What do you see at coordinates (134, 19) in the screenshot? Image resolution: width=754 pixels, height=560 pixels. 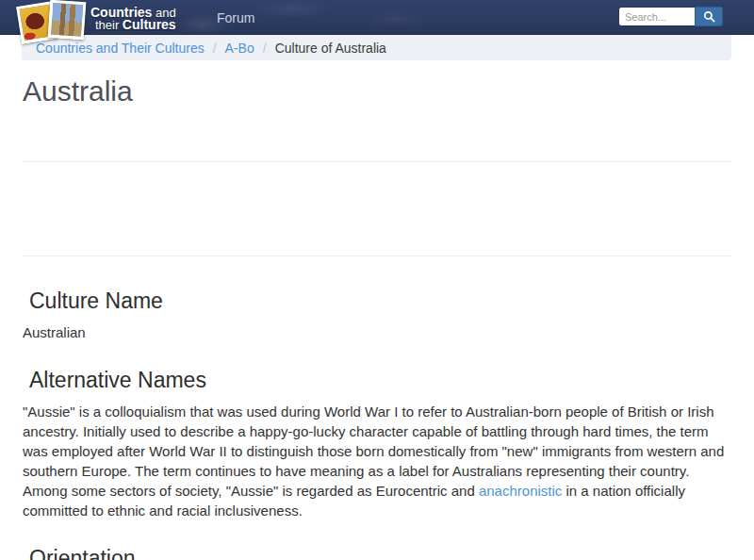 I see `site-logo-text: Countries and their Cultures` at bounding box center [134, 19].